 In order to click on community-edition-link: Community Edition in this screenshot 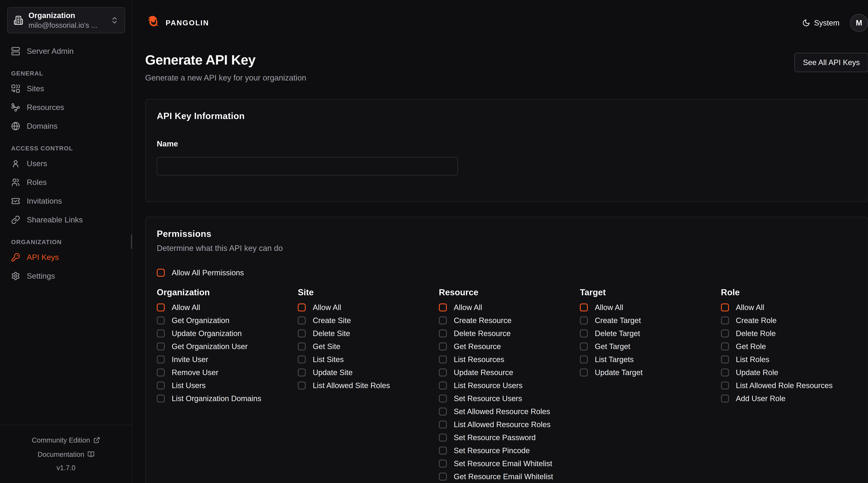, I will do `click(66, 440)`.